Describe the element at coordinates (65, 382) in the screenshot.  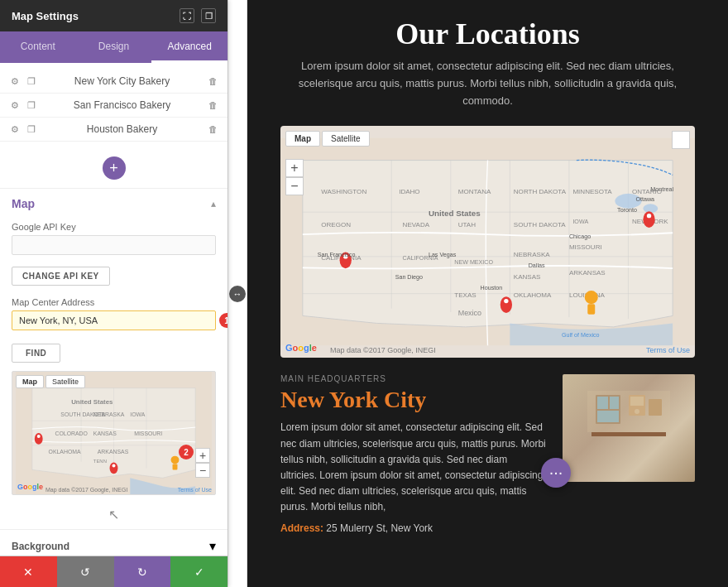
I see `mini-map-tab-satellite: Satellite` at that location.